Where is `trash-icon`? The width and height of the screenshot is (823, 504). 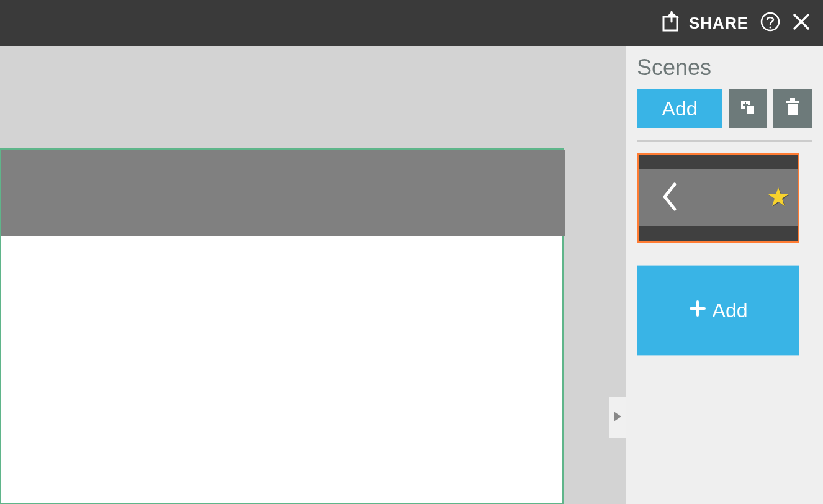 trash-icon is located at coordinates (793, 109).